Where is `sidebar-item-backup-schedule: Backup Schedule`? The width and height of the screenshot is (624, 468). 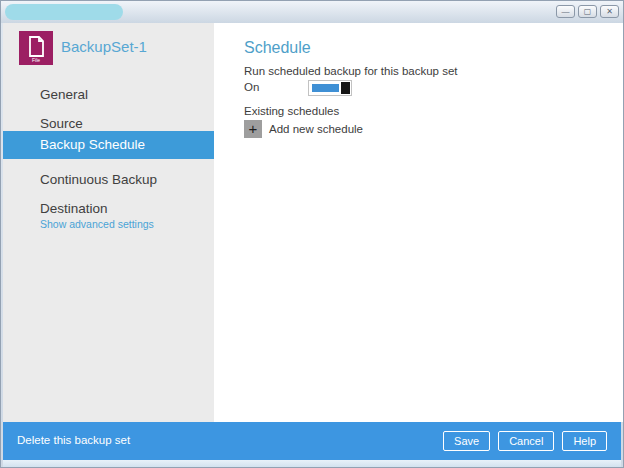
sidebar-item-backup-schedule: Backup Schedule is located at coordinates (108, 145).